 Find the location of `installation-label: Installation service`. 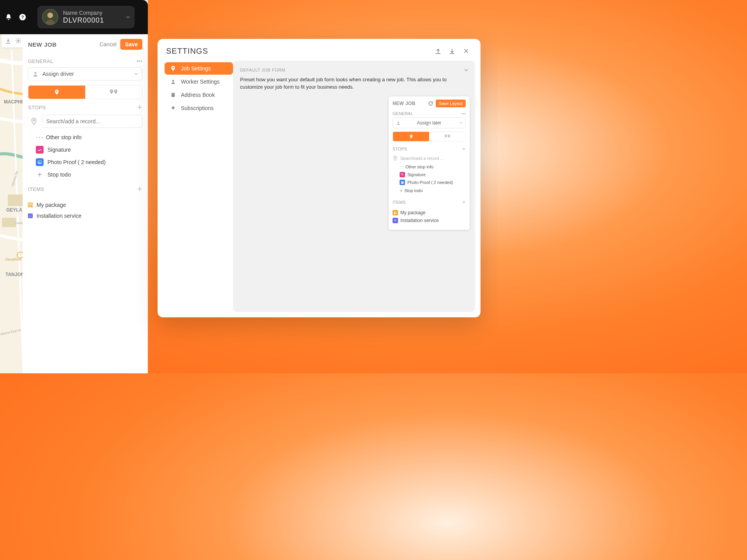

installation-label: Installation service is located at coordinates (59, 216).